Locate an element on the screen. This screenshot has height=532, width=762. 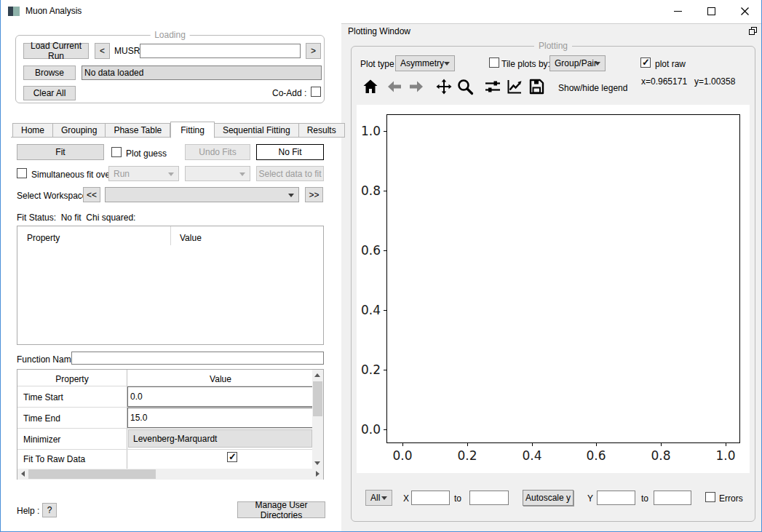
plot-raw-label: plot raw is located at coordinates (670, 64).